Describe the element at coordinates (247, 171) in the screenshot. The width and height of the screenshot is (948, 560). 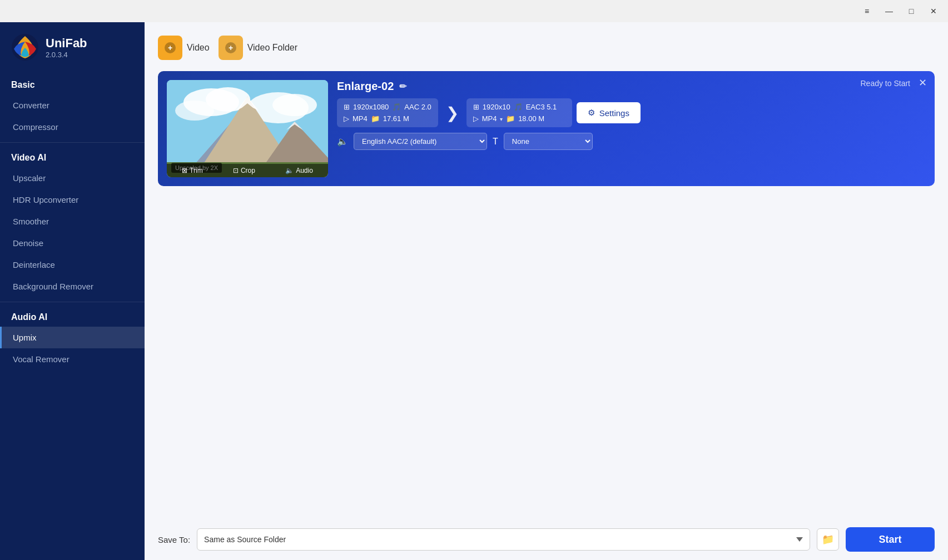
I see `video-controls-bar: ⊠ Trim ⊡ Crop 🔈 Audio` at that location.